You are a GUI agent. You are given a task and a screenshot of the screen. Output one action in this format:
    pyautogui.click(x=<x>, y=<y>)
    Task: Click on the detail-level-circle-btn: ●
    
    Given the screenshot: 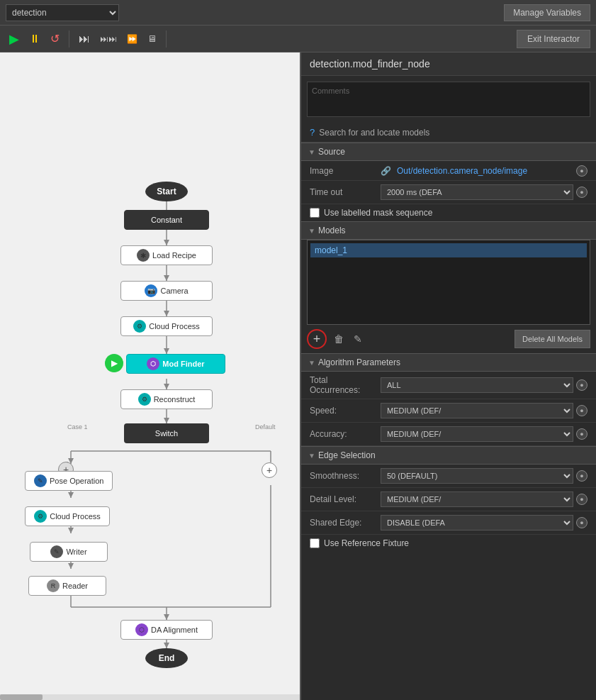 What is the action you would take?
    pyautogui.click(x=582, y=499)
    